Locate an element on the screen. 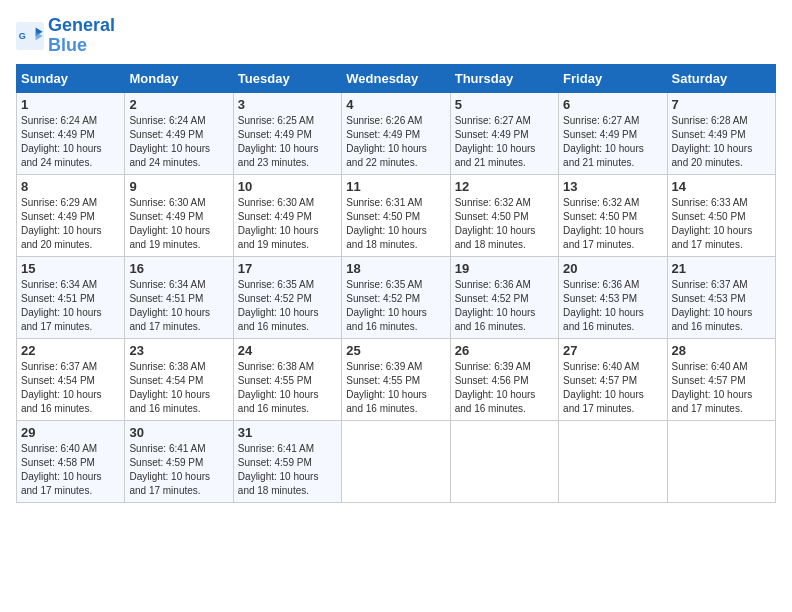 The height and width of the screenshot is (612, 792). day-number: 29 is located at coordinates (70, 432).